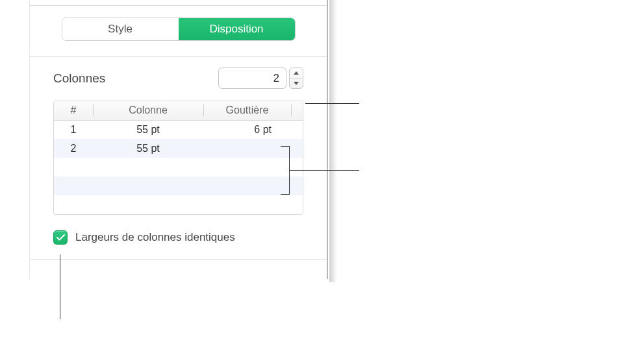 The width and height of the screenshot is (621, 364). I want to click on columns-input, so click(252, 78).